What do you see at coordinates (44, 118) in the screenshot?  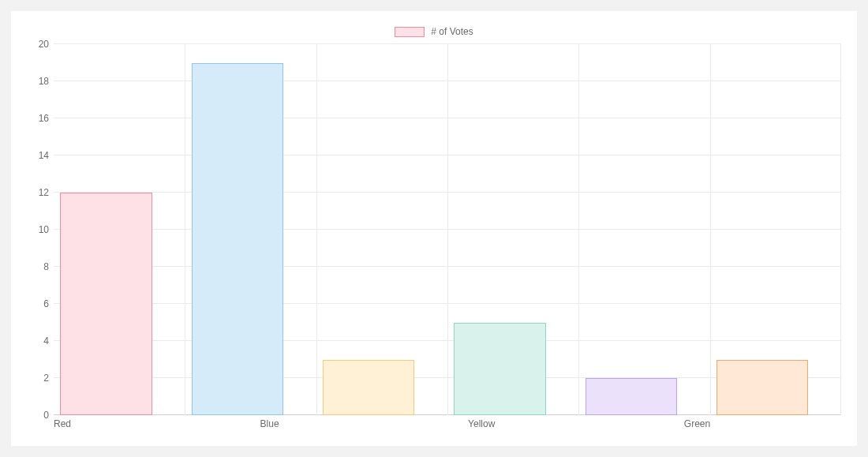 I see `y-tick-label: 16` at bounding box center [44, 118].